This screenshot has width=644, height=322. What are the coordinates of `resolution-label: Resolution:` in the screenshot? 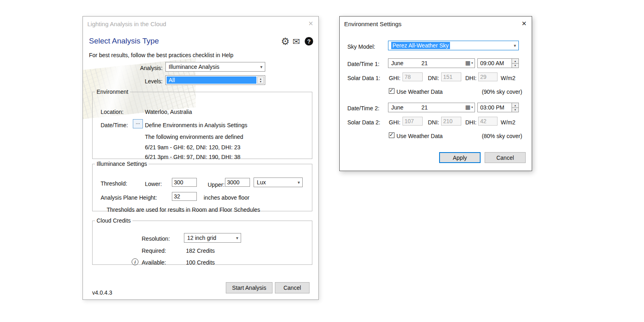 It's located at (156, 239).